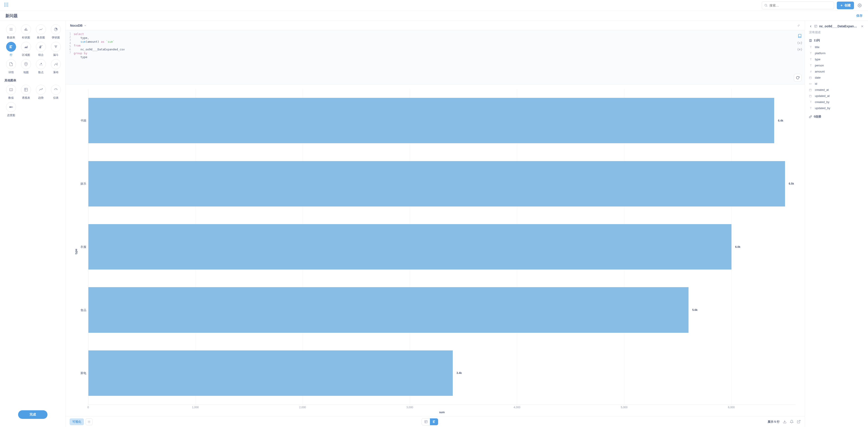  I want to click on column-item-type: Ttype, so click(836, 59).